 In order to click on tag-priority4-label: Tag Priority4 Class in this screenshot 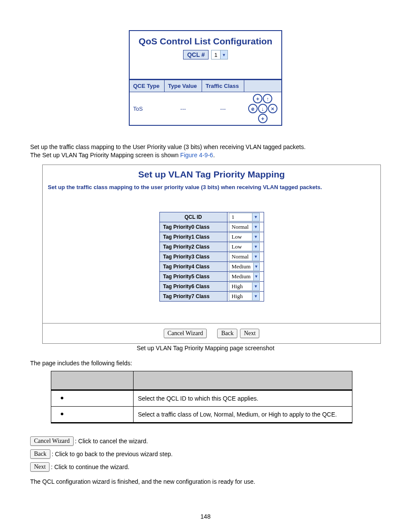, I will do `click(193, 266)`.